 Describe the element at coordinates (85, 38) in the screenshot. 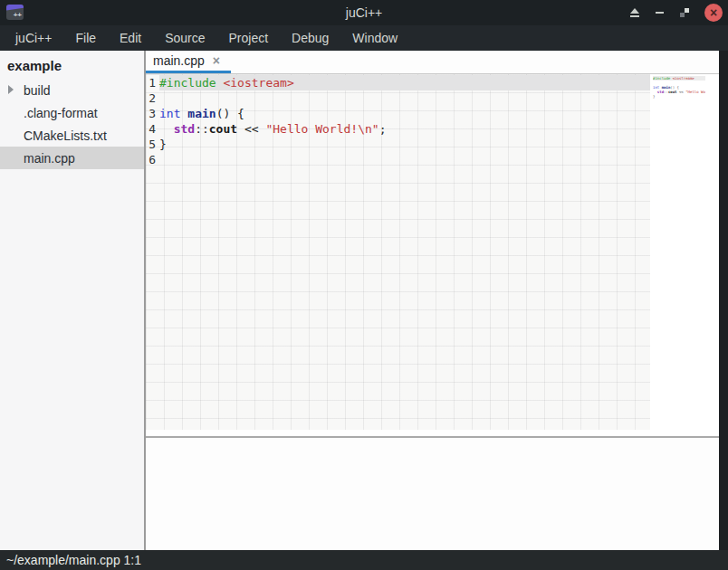

I see `menu-item-file: File` at that location.